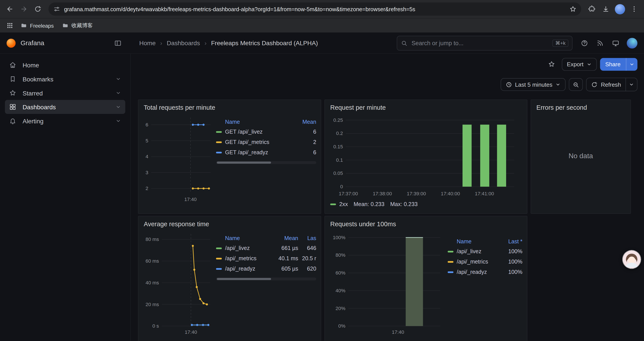  I want to click on sidebar-item-label: Alerting, so click(33, 121).